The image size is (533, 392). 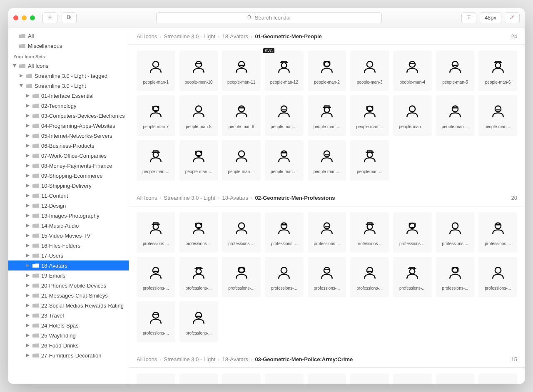 What do you see at coordinates (68, 116) in the screenshot?
I see `sidebar-folder: 03-Computers-Devices-Electronics` at bounding box center [68, 116].